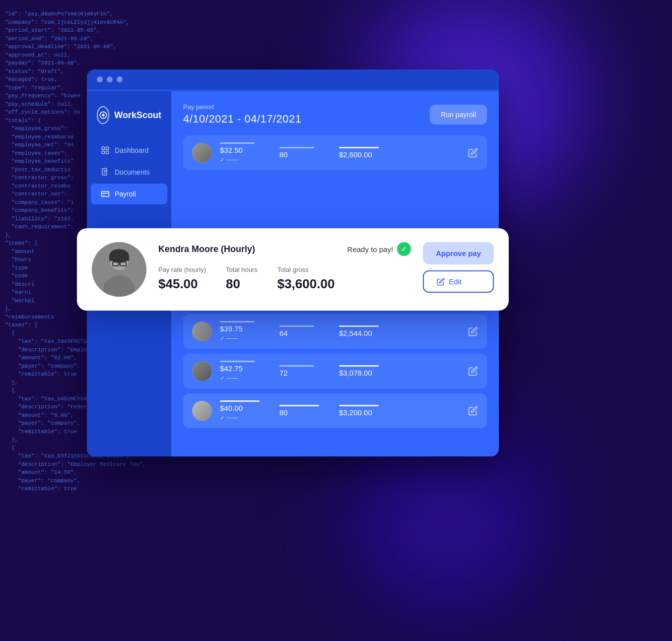  Describe the element at coordinates (299, 331) in the screenshot. I see `hours-field-2: 64` at that location.